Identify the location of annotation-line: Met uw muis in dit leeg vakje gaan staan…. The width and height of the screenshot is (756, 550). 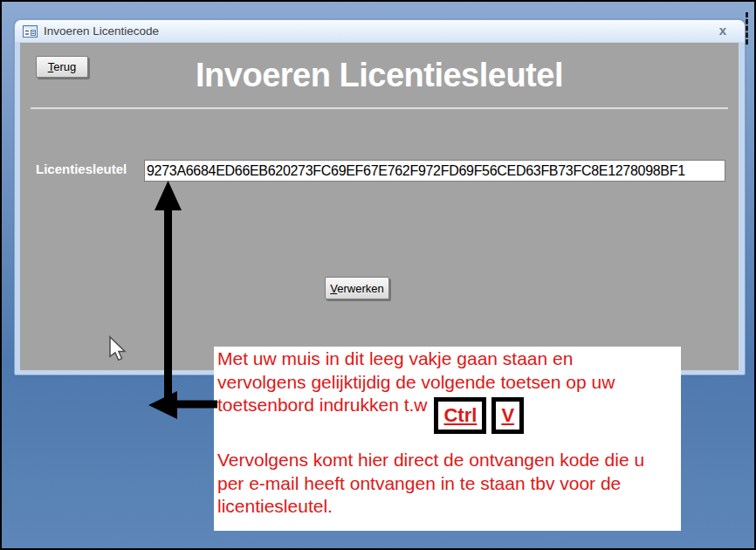
(449, 360).